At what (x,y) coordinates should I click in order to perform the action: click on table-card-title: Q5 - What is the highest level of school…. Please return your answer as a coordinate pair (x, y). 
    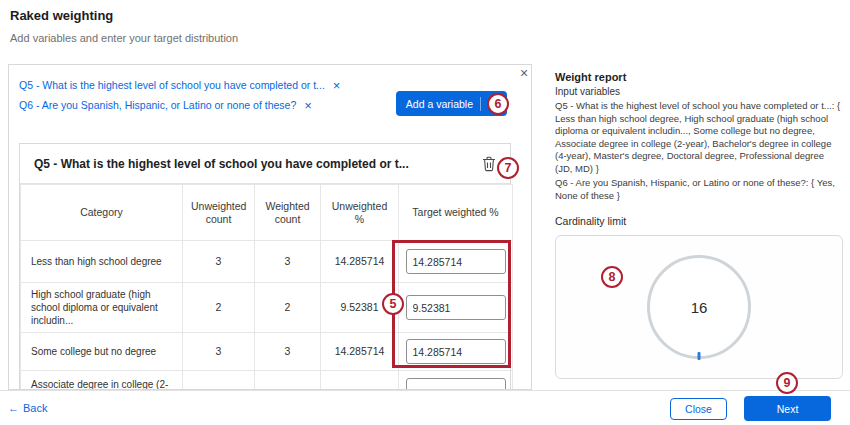
    Looking at the image, I should click on (222, 164).